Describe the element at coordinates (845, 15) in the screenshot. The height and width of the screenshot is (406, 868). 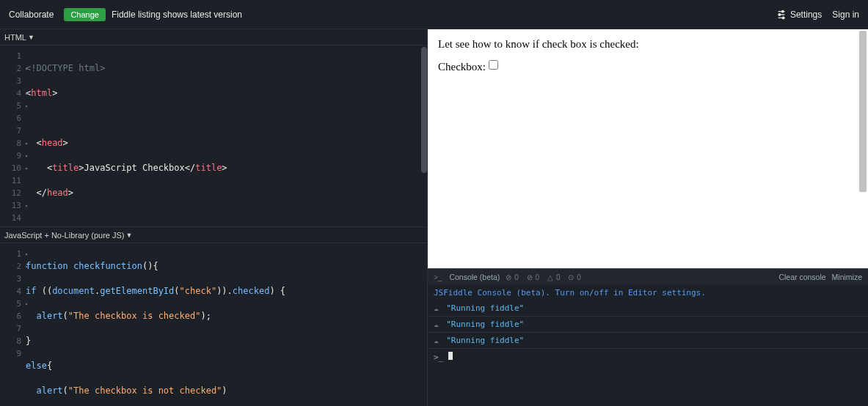
I see `signin-button: Sign in` at that location.